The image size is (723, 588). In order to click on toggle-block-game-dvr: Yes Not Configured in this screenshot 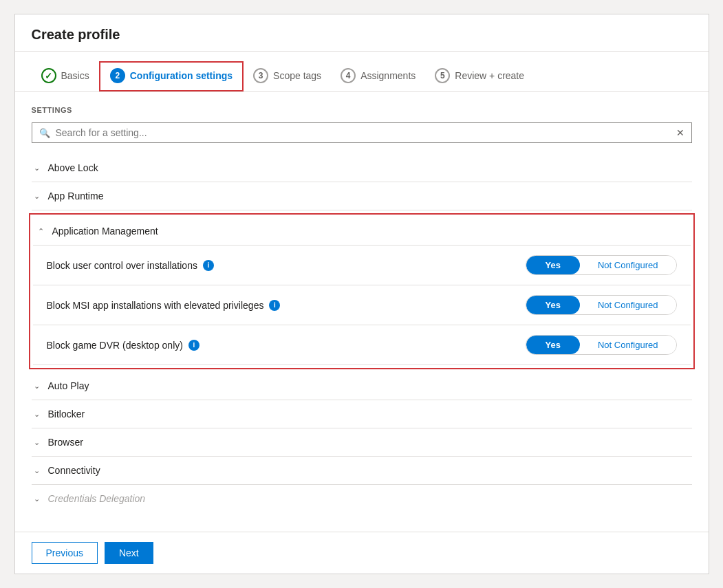, I will do `click(601, 345)`.